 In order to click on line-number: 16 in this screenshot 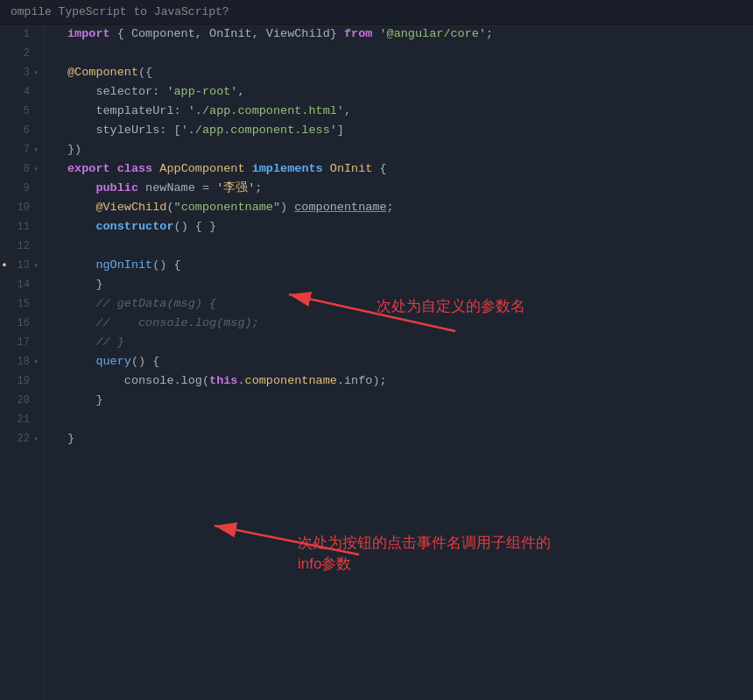, I will do `click(20, 323)`.